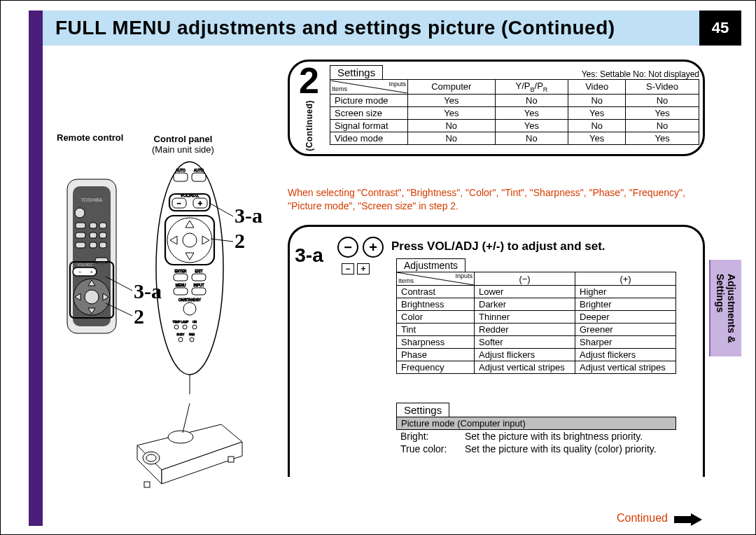  Describe the element at coordinates (186, 449) in the screenshot. I see `projector-illustration` at that location.